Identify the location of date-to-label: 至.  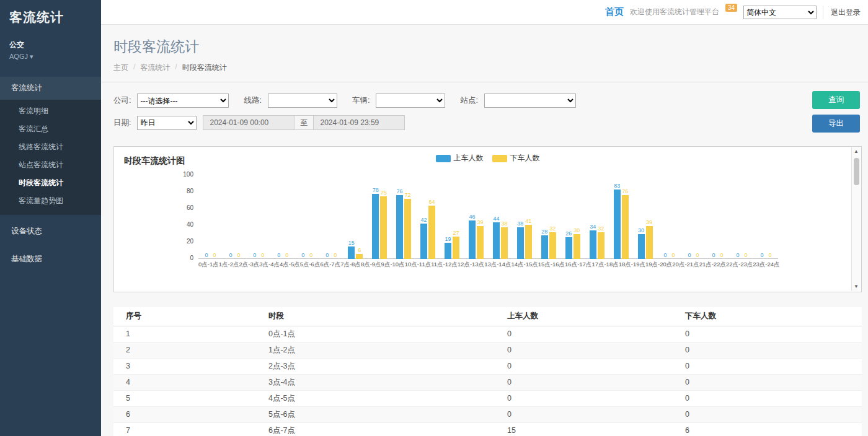
(304, 123).